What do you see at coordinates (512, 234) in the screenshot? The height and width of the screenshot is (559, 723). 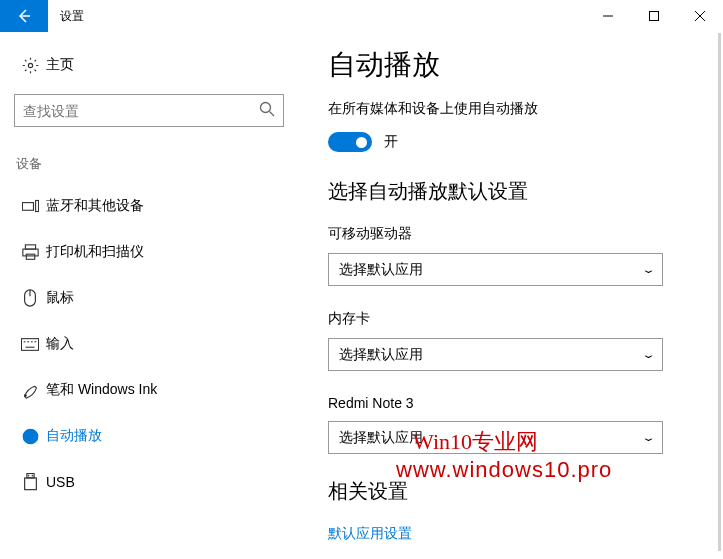 I see `field-label-removable: 可移动驱动器` at bounding box center [512, 234].